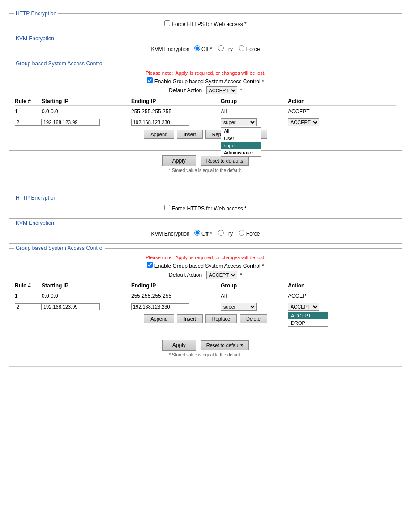 This screenshot has width=411, height=532. I want to click on group-option-all-1: All, so click(241, 131).